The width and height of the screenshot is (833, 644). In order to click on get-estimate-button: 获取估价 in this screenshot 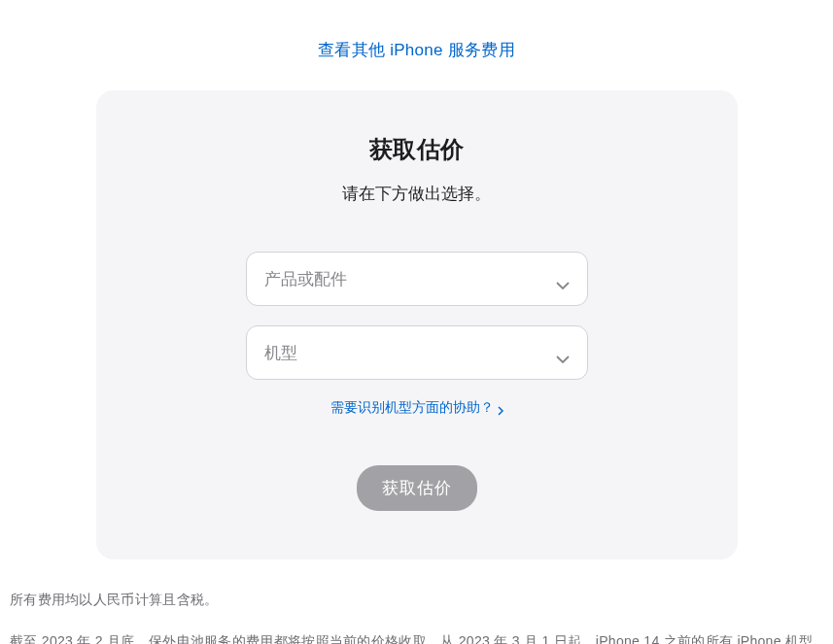, I will do `click(417, 488)`.